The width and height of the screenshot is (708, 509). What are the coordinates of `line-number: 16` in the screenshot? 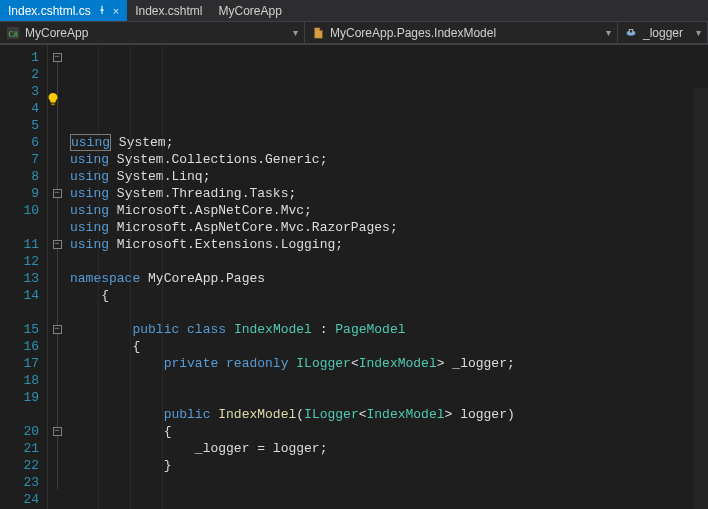 It's located at (20, 346).